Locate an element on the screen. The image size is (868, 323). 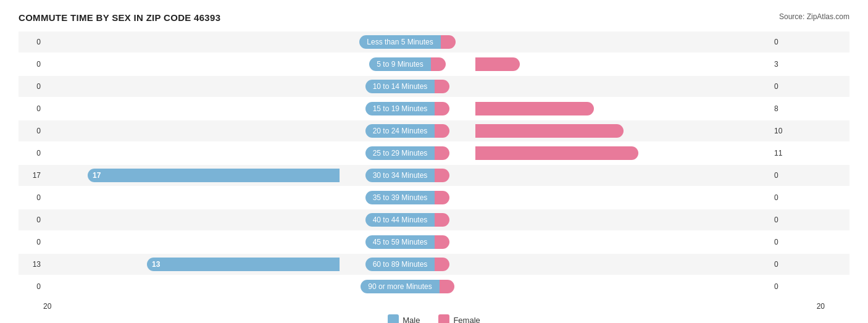
row-label-capsule: Less than 5 Minutes is located at coordinates (407, 42).